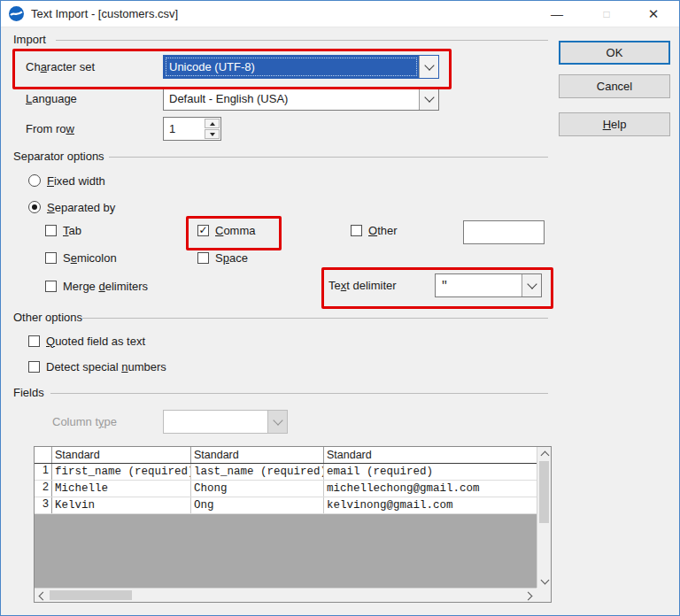 The image size is (680, 616). Describe the element at coordinates (73, 230) in the screenshot. I see `tab-label: Tab` at that location.